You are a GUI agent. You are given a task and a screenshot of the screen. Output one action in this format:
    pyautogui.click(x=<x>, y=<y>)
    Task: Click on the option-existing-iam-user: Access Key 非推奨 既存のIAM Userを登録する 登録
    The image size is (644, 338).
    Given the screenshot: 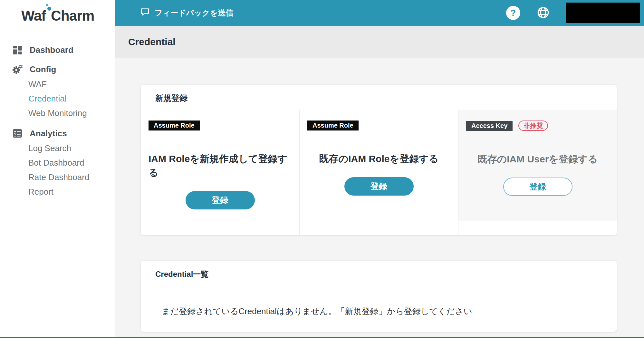 What is the action you would take?
    pyautogui.click(x=537, y=173)
    